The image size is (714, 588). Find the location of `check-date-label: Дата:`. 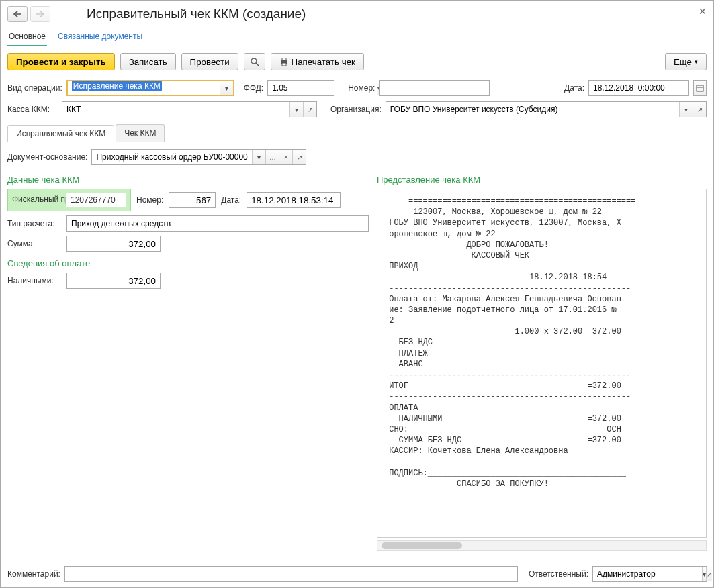

check-date-label: Дата: is located at coordinates (231, 200).